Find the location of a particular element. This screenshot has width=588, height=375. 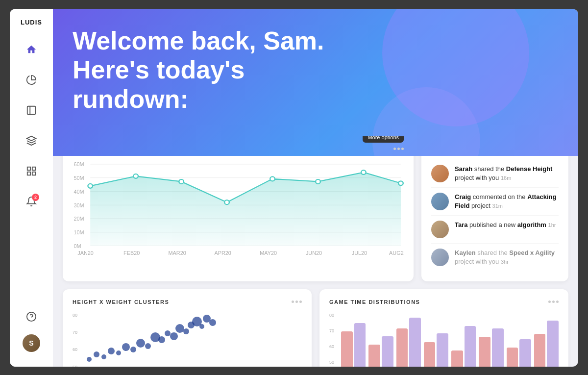

data-point-jul is located at coordinates (364, 173).